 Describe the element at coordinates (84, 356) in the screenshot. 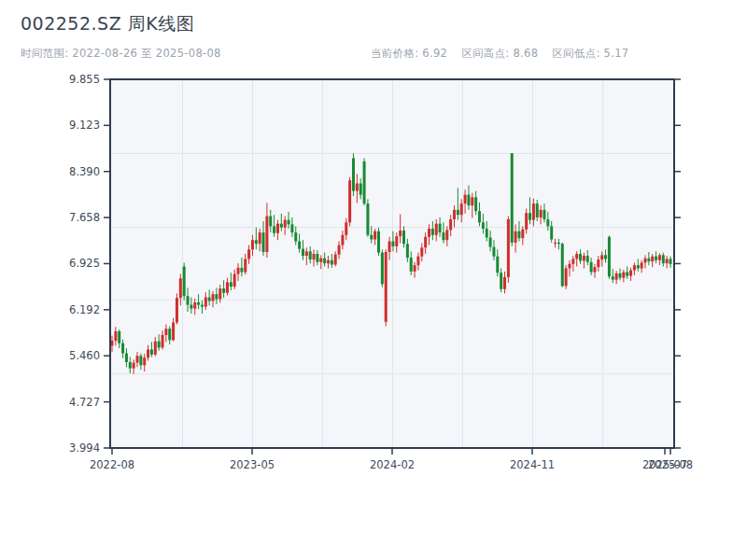

I see `y-axis-label: 5.460` at that location.